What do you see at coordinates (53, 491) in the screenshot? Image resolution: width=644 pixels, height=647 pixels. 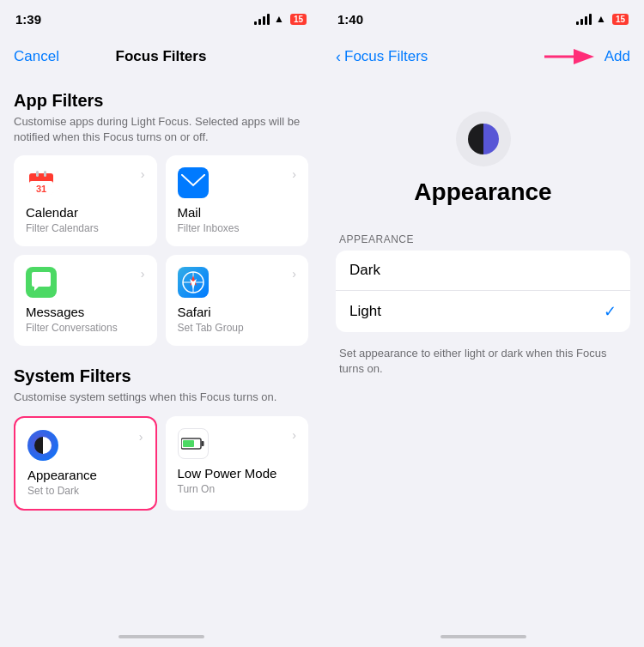 I see `appearance-sublabel: Set to Dark` at bounding box center [53, 491].